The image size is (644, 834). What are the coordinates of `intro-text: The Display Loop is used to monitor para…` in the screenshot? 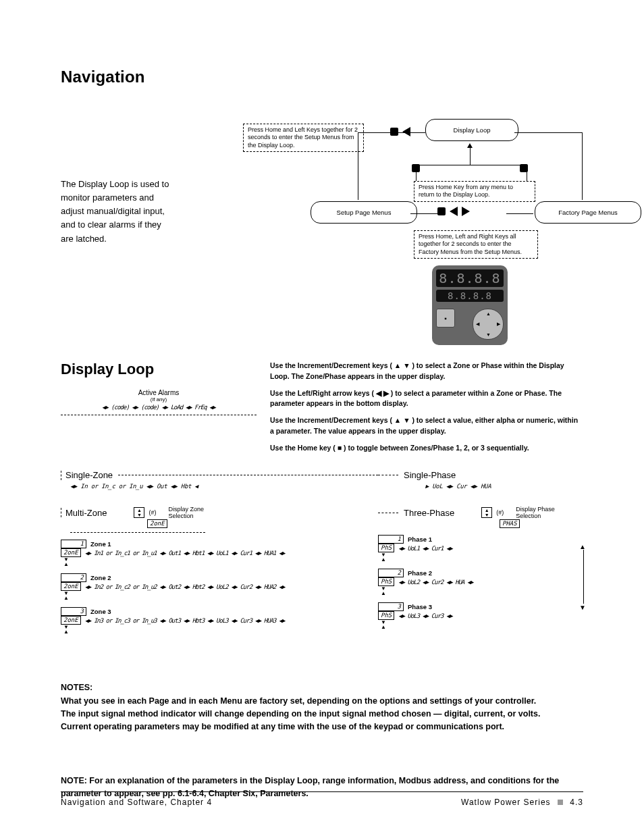 It's located at (118, 263).